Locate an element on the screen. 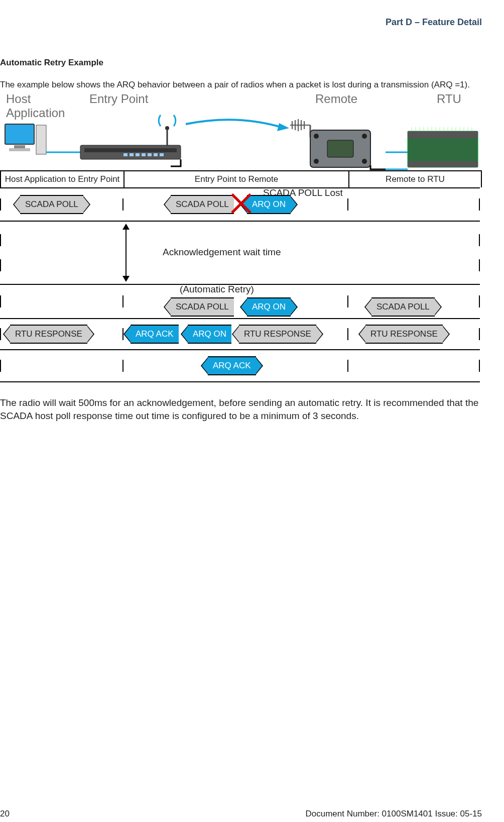 This screenshot has height=822, width=504. tag-rtu-resp-1: RTU RESPONSE is located at coordinates (49, 334).